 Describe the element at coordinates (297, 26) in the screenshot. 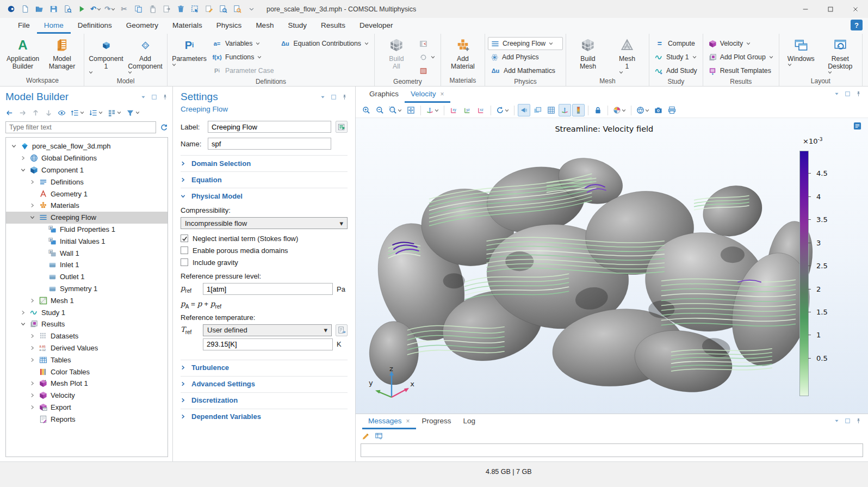

I see `menu-tab-study: Study` at that location.